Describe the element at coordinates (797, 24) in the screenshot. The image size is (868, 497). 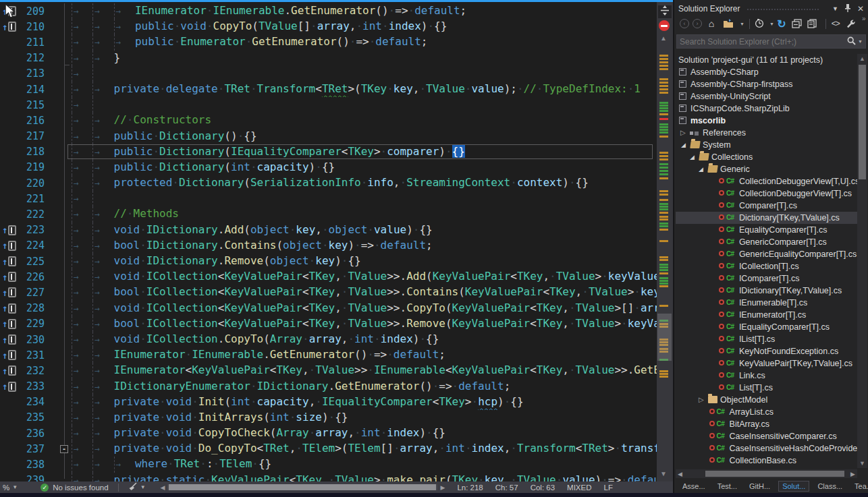
I see `collapse-all-icon` at that location.